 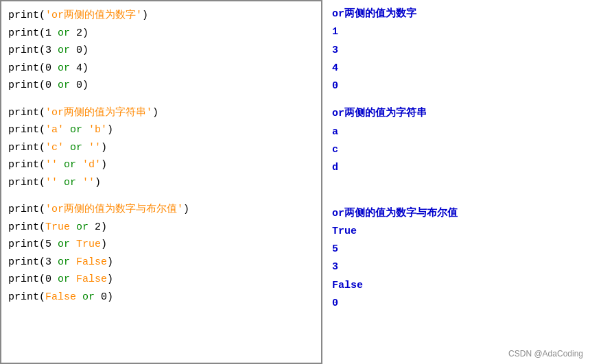 I want to click on code-block-strings: print('or两侧的值为字符串') print('a' or 'b') pr…, so click(x=161, y=148).